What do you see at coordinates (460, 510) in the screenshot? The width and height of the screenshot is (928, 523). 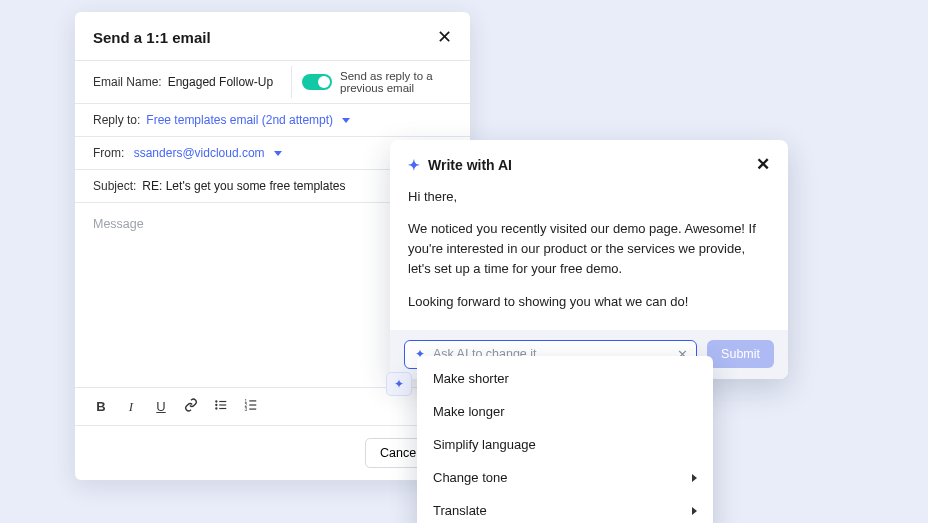 I see `suggestion-label: Translate` at bounding box center [460, 510].